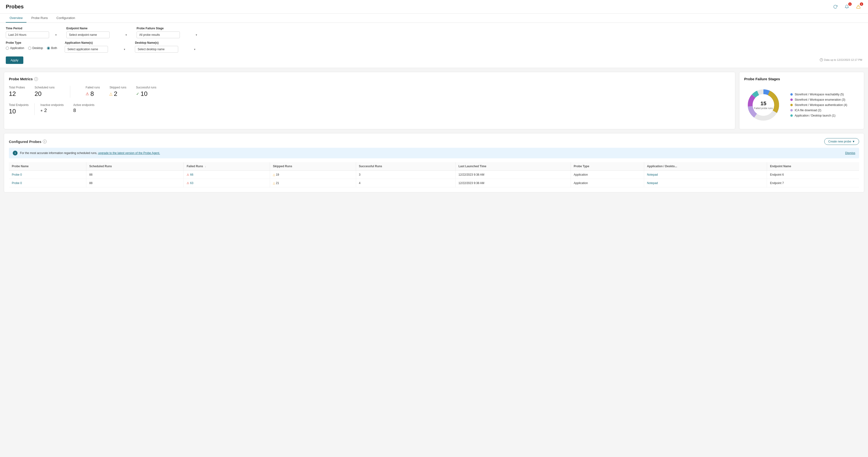 This screenshot has height=457, width=868. What do you see at coordinates (227, 175) in the screenshot?
I see `row1-failed-runs: ⚠ 66` at bounding box center [227, 175].